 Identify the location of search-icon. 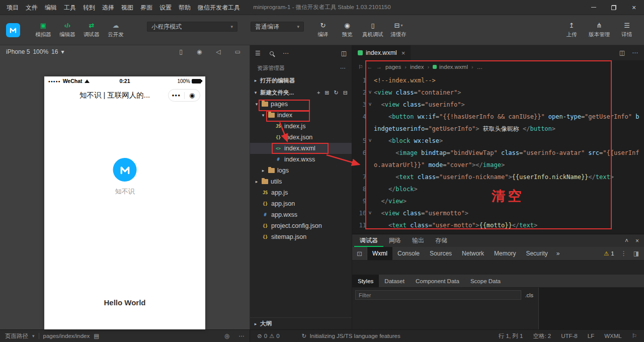
(272, 53).